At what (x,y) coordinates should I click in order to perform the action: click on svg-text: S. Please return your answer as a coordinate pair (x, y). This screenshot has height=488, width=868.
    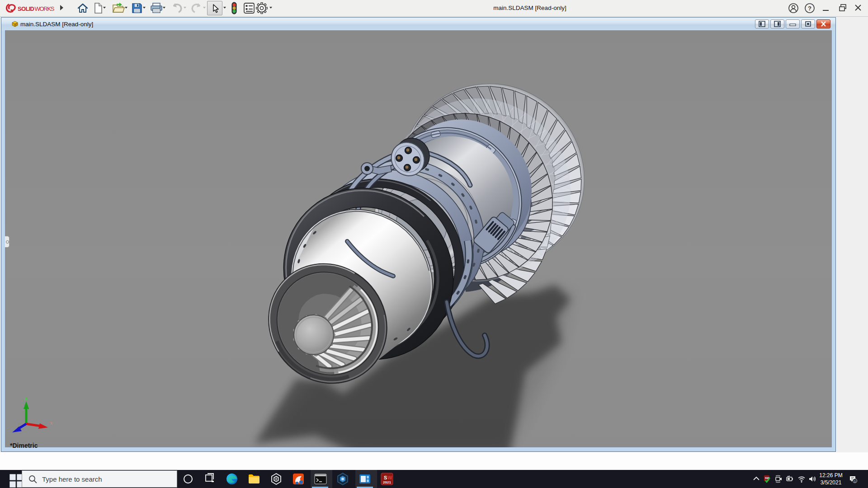
    Looking at the image, I should click on (385, 478).